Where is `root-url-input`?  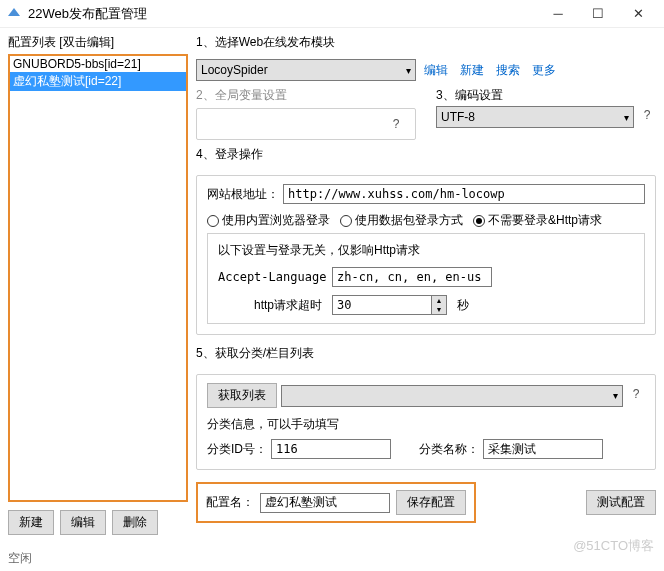
root-url-input is located at coordinates (464, 194).